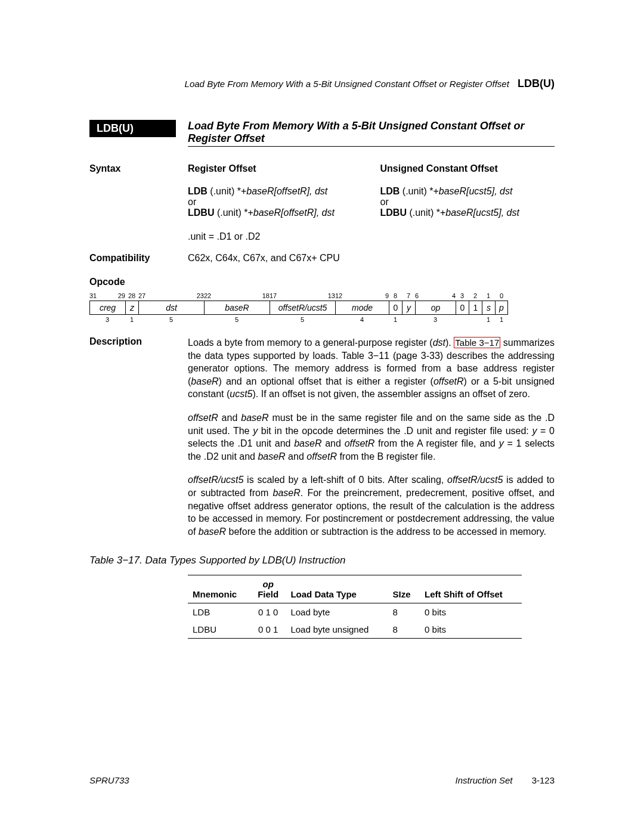  Describe the element at coordinates (371, 437) in the screenshot. I see `desc-p2: offsetR and baseR must be in the same re…` at that location.